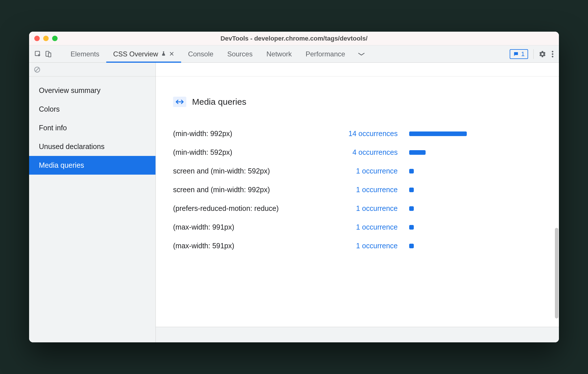 Image resolution: width=588 pixels, height=374 pixels. What do you see at coordinates (201, 54) in the screenshot?
I see `tab-label: Console` at bounding box center [201, 54].